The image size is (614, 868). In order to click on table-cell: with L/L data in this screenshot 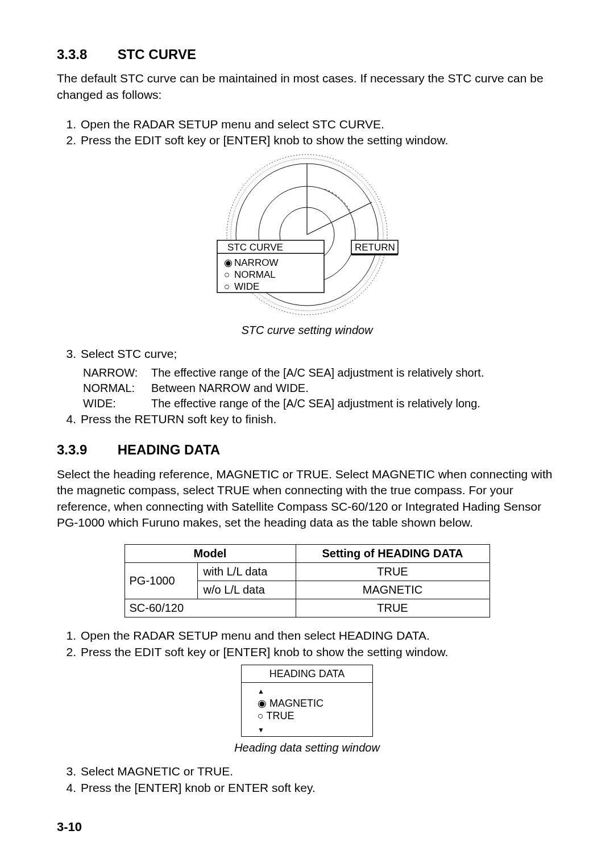, I will do `click(247, 572)`.